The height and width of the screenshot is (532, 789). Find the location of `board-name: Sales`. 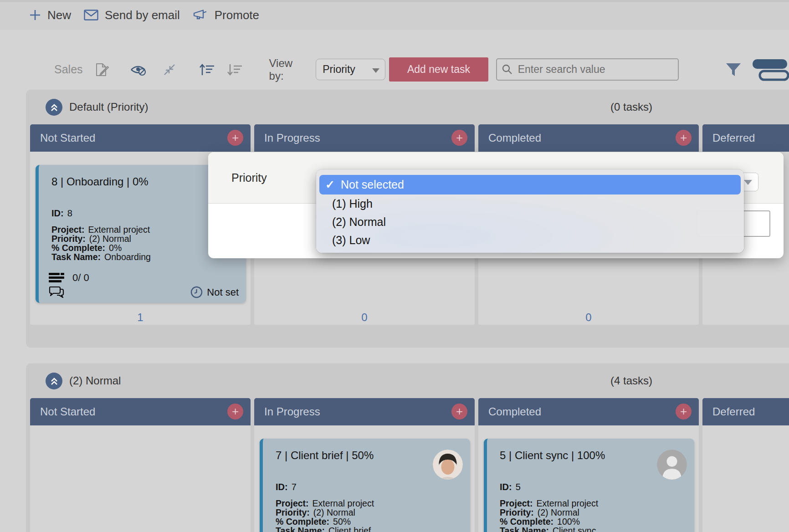

board-name: Sales is located at coordinates (68, 69).